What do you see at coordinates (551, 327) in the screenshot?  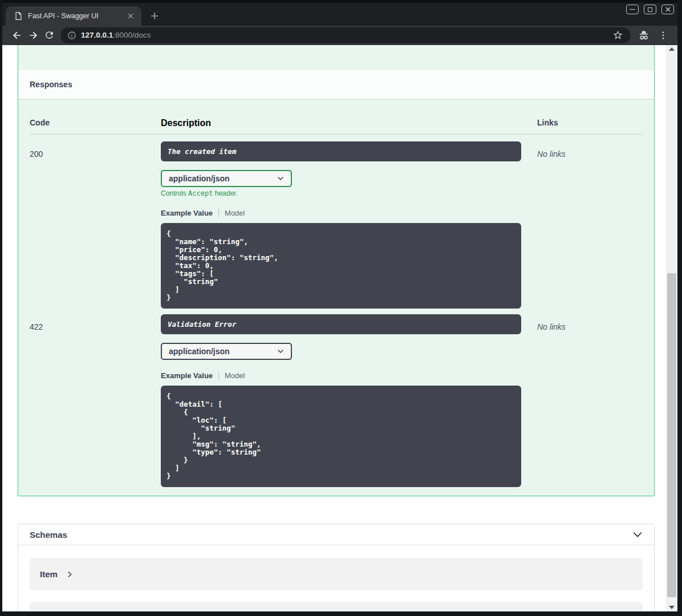 I see `links-value-422: No links` at bounding box center [551, 327].